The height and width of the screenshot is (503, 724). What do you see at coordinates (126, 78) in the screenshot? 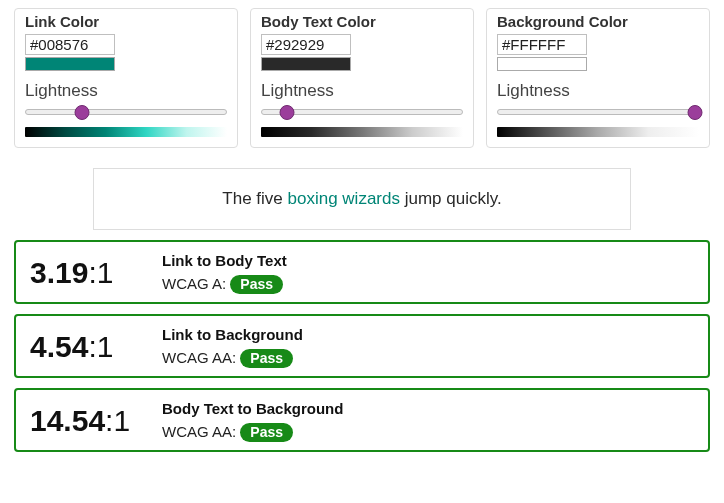
I see `link-color-panel: Link Color Lightness` at bounding box center [126, 78].